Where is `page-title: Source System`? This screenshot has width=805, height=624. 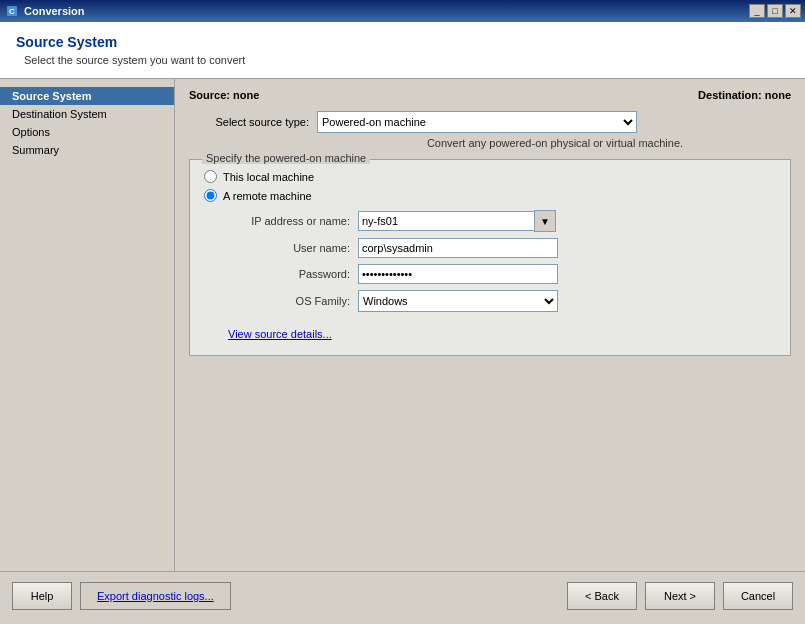 page-title: Source System is located at coordinates (402, 42).